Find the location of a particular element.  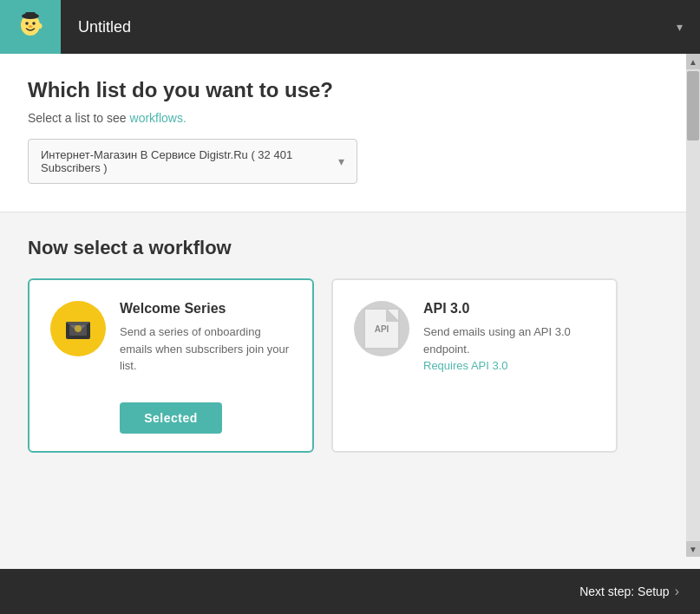

header-dropdown-chevron: ▾ is located at coordinates (689, 27).